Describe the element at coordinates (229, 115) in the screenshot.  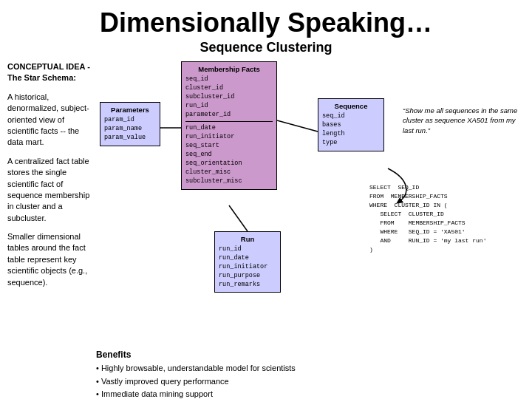
I see `mem-field-5: parameter_id` at that location.